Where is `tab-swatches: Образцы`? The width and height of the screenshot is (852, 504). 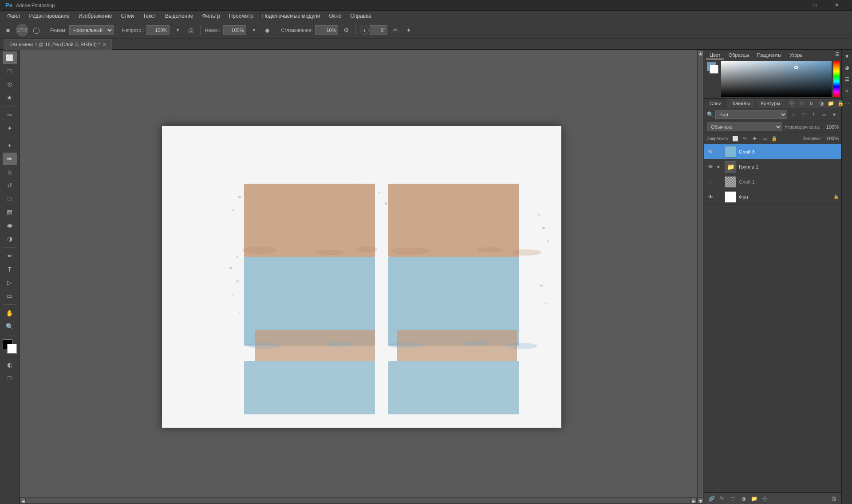 tab-swatches: Образцы is located at coordinates (739, 55).